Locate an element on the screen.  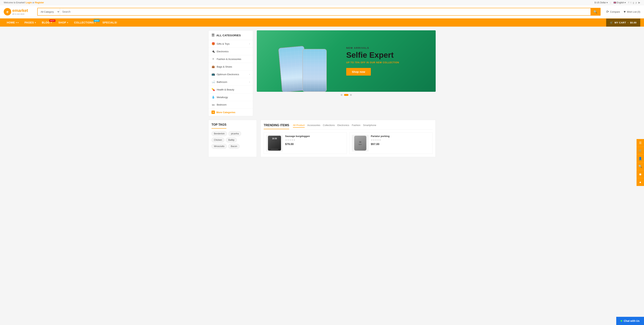
product-info-2: Pariatur porking ★★★★★ $57.00 is located at coordinates (400, 140).